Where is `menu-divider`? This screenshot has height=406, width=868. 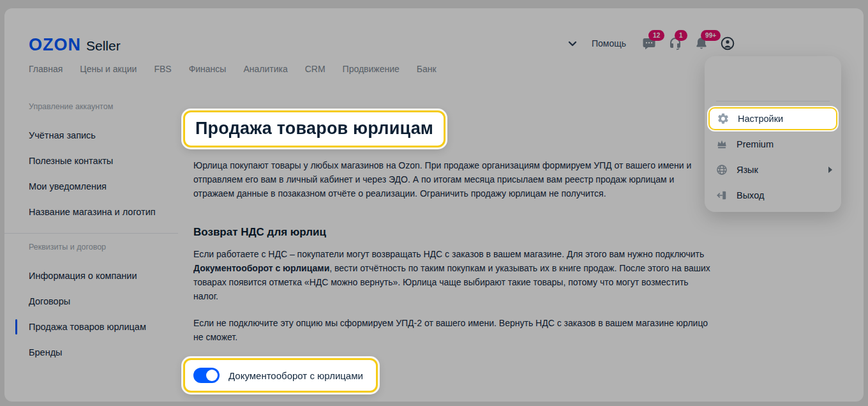 menu-divider is located at coordinates (773, 101).